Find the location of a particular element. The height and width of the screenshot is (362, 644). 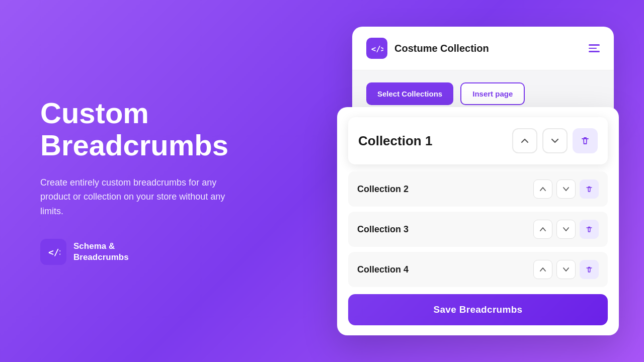

collection-3-up-button is located at coordinates (543, 229).